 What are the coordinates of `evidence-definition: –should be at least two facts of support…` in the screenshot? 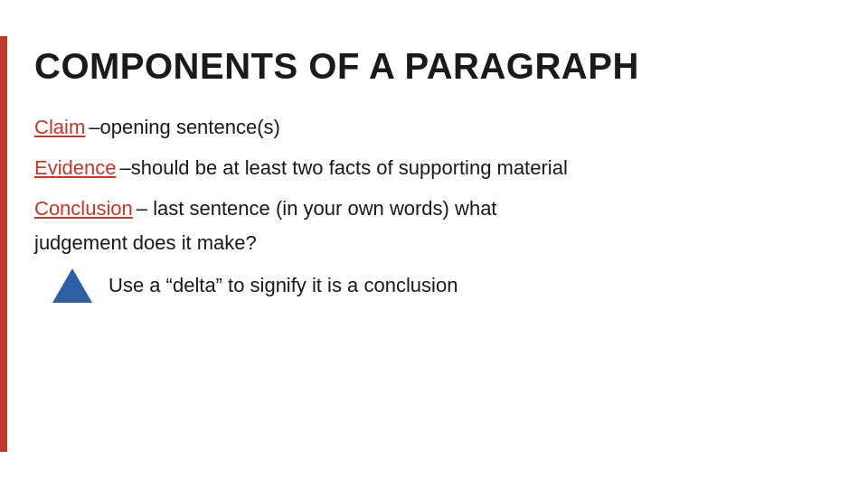 It's located at (344, 168).